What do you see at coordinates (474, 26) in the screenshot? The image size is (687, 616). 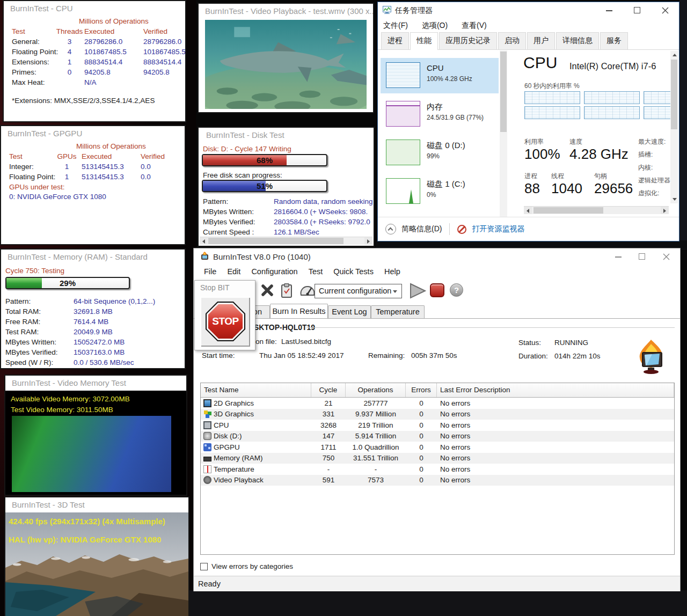 I see `menu-view: 查看(V)` at bounding box center [474, 26].